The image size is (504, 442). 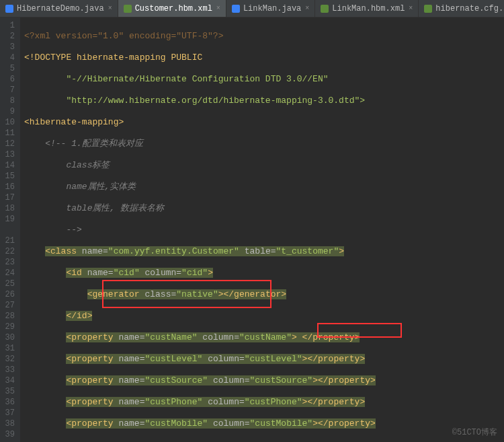 I want to click on watermark: ©51CTO博客, so click(x=474, y=432).